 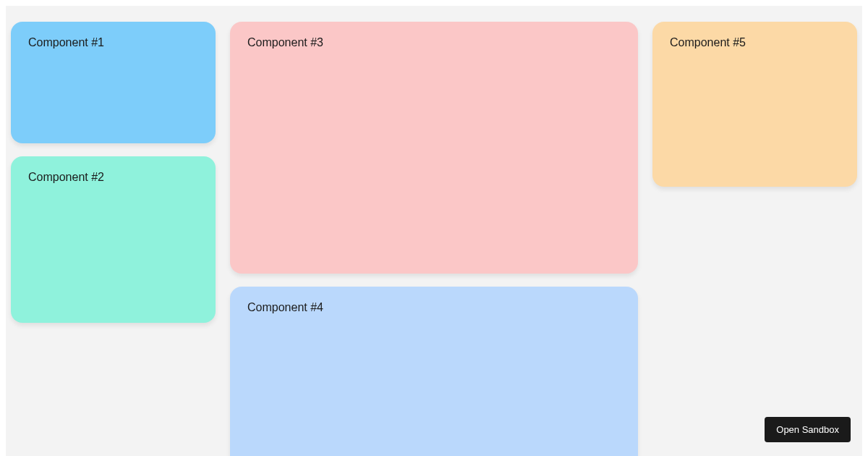 I want to click on open-sandbox-button: Open Sandbox, so click(x=807, y=430).